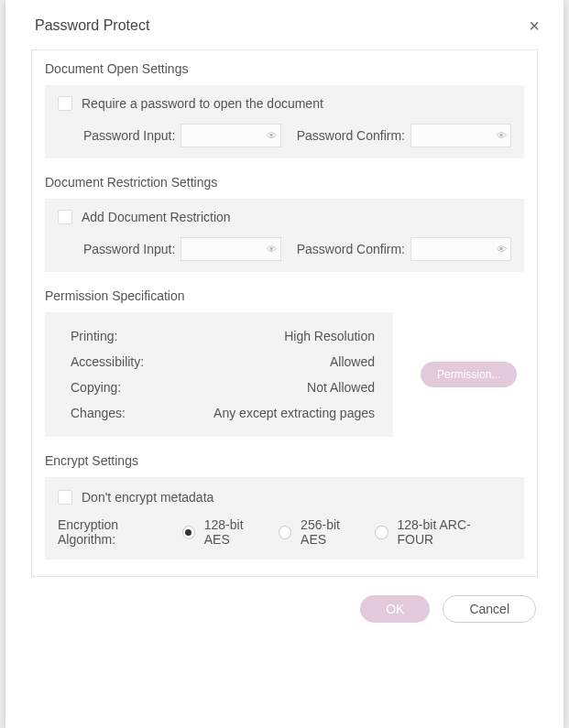 This screenshot has width=569, height=728. What do you see at coordinates (461, 136) in the screenshot?
I see `open-password-confirm-wrap: 👁` at bounding box center [461, 136].